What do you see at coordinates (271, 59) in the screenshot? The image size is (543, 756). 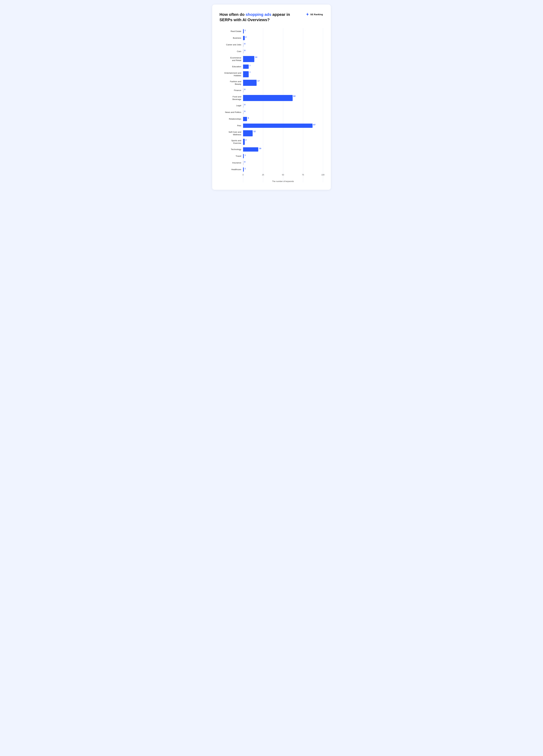 I see `chart-row: Ecommerceand Retail14` at bounding box center [271, 59].